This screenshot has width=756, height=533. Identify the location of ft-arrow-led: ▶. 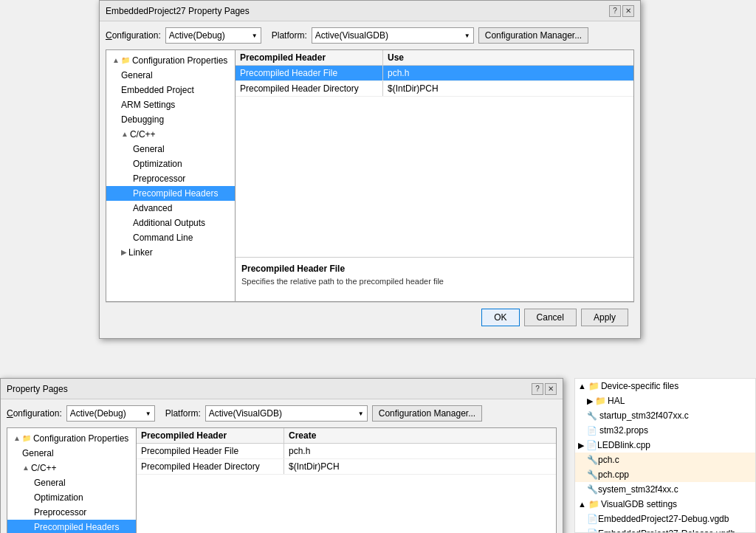
(581, 445).